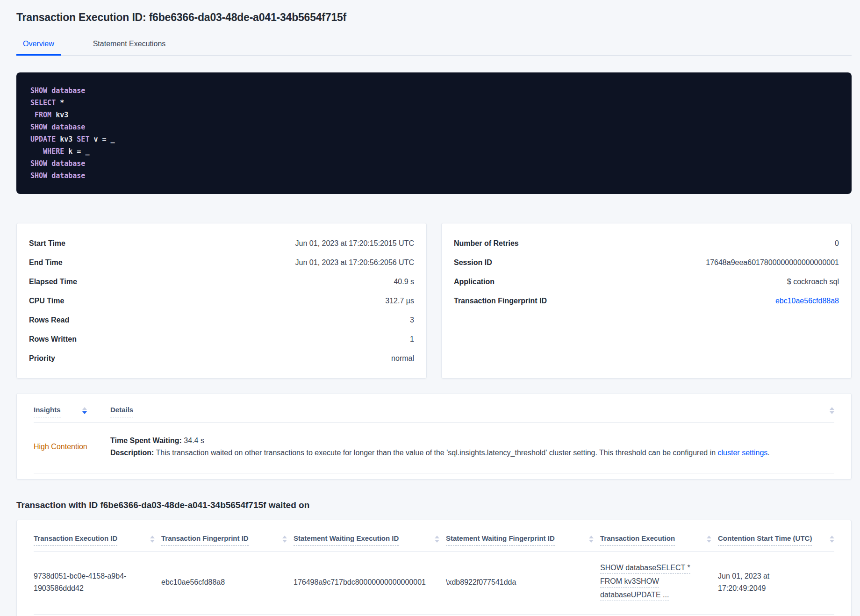 Image resolution: width=860 pixels, height=616 pixels. Describe the element at coordinates (47, 151) in the screenshot. I see `sql-keyword: WHERE` at that location.